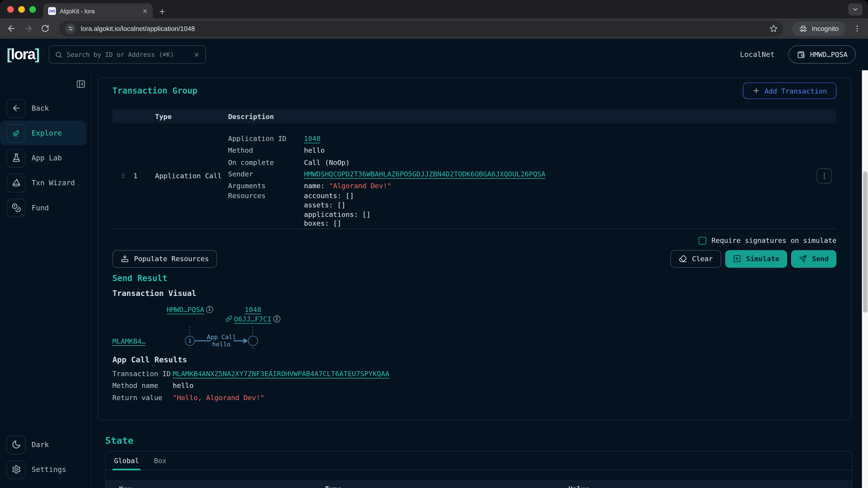 This screenshot has height=488, width=868. Describe the element at coordinates (801, 55) in the screenshot. I see `wallet-icon` at that location.